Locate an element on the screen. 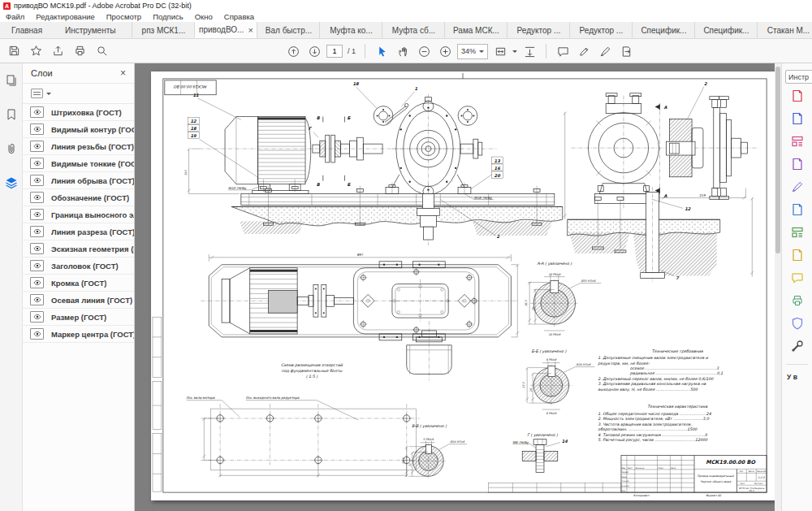 The width and height of the screenshot is (812, 511). layer-item: Обозначение (ГОСТ) is located at coordinates (78, 198).